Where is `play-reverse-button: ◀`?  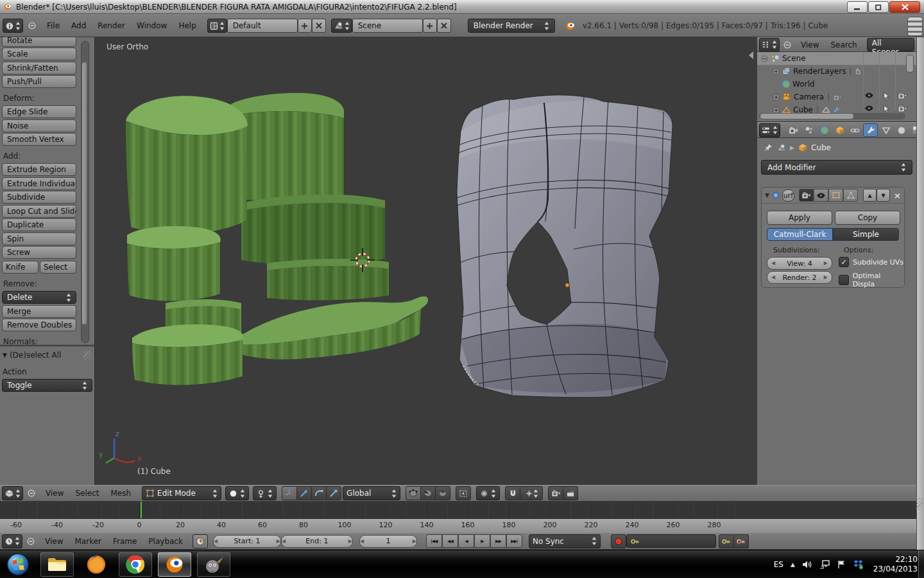 play-reverse-button: ◀ is located at coordinates (466, 541).